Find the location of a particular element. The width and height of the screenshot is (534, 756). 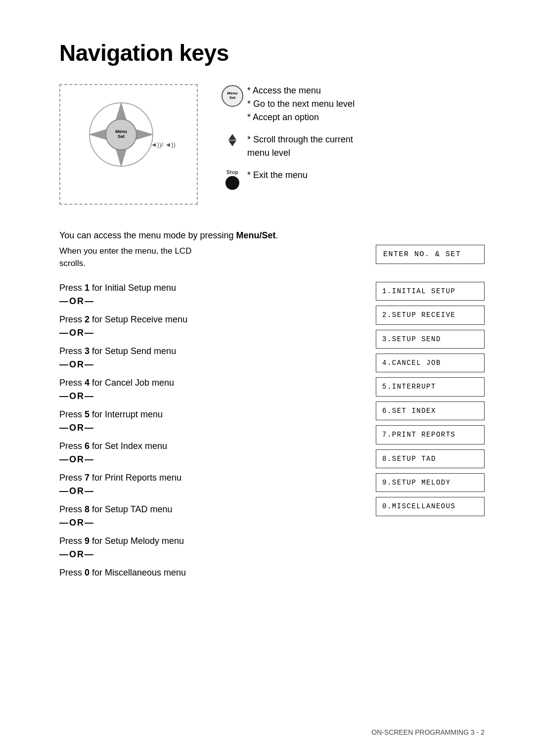

scroll-icon-col is located at coordinates (232, 139).